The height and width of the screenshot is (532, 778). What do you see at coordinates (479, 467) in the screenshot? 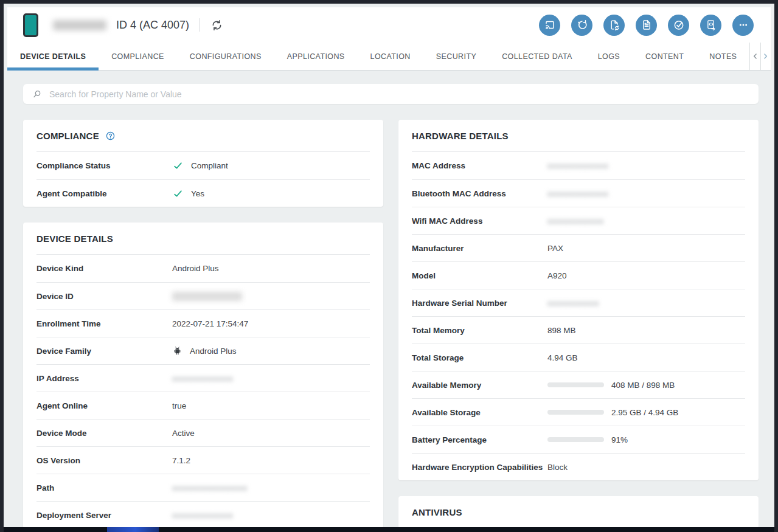
I see `property-label: Hardware Encryption Capabilities` at bounding box center [479, 467].